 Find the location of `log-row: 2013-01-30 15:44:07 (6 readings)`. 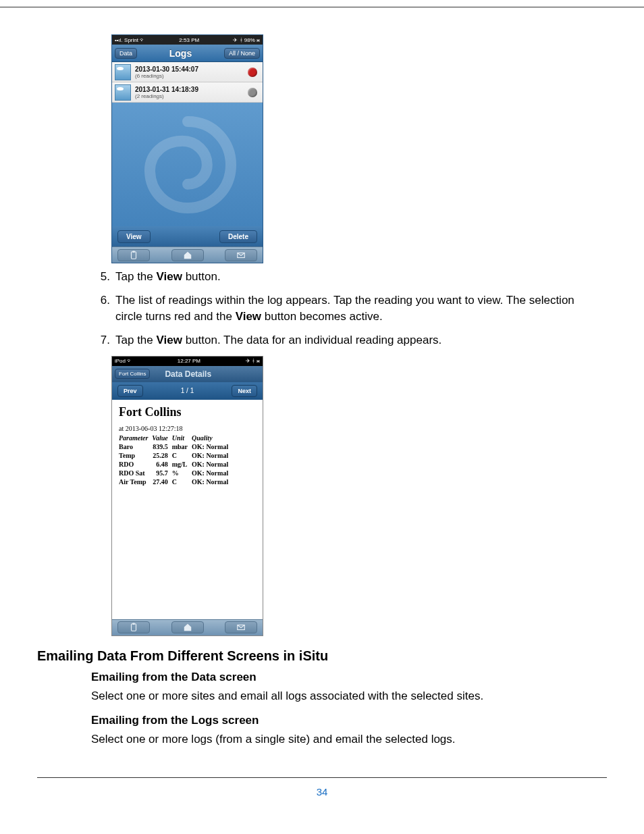

log-row: 2013-01-30 15:44:07 (6 readings) is located at coordinates (188, 72).